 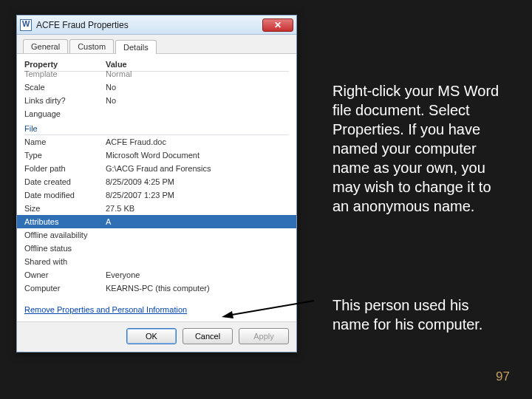 I want to click on ok-button: OK, so click(x=151, y=336).